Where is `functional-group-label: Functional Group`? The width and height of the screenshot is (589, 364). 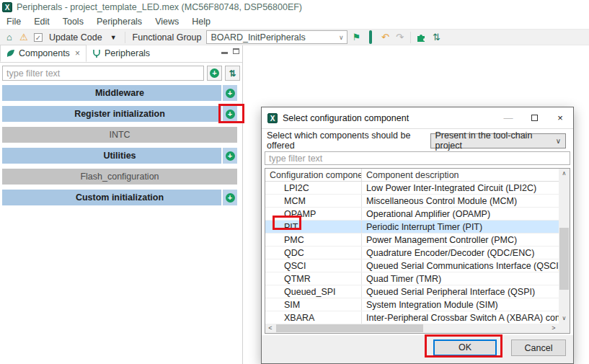
functional-group-label: Functional Group is located at coordinates (167, 37).